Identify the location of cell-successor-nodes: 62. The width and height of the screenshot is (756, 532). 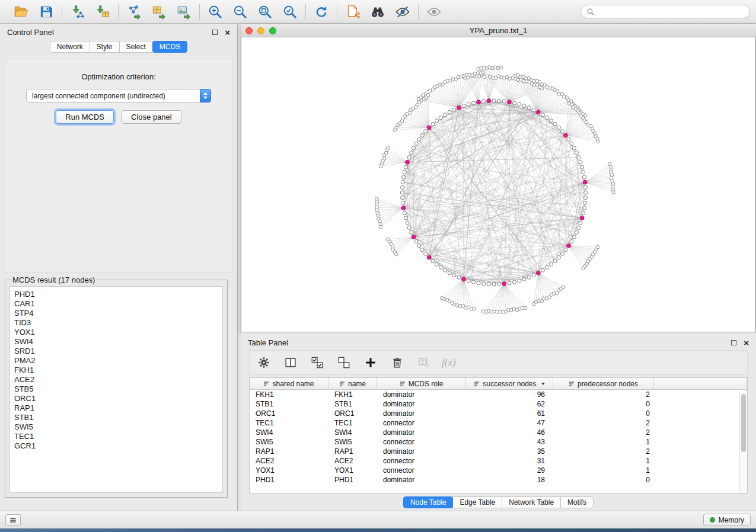
(510, 404).